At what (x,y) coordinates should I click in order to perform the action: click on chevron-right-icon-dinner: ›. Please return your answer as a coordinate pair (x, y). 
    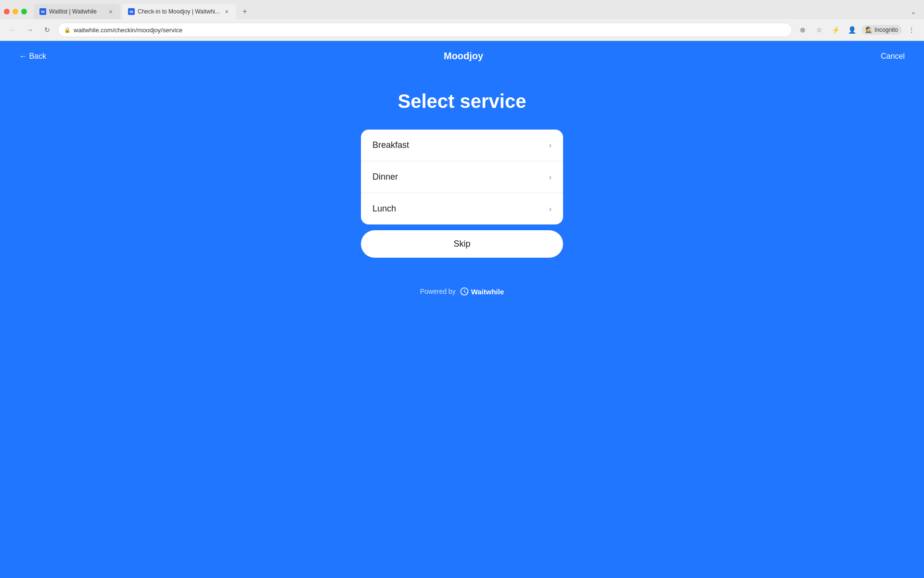
    Looking at the image, I should click on (551, 177).